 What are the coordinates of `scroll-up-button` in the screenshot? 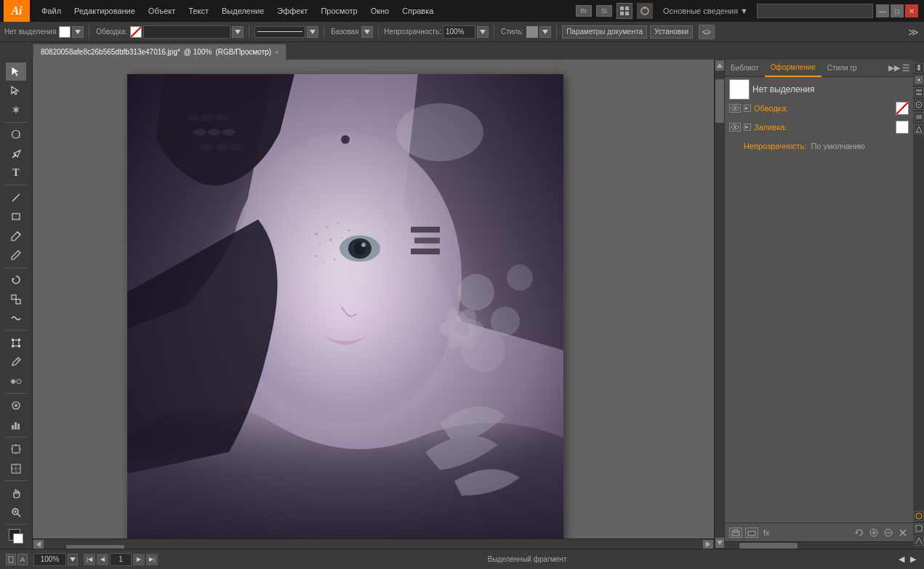 It's located at (720, 65).